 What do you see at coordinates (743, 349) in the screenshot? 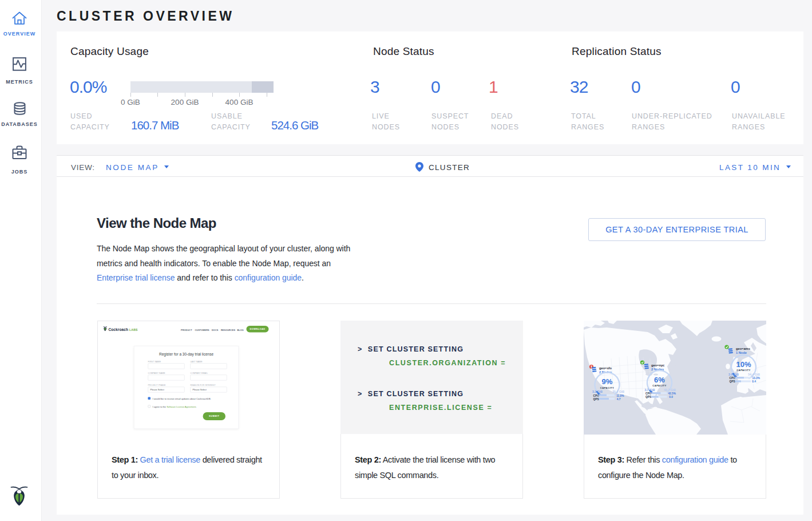
I see `svg-text: geo=ams` at bounding box center [743, 349].